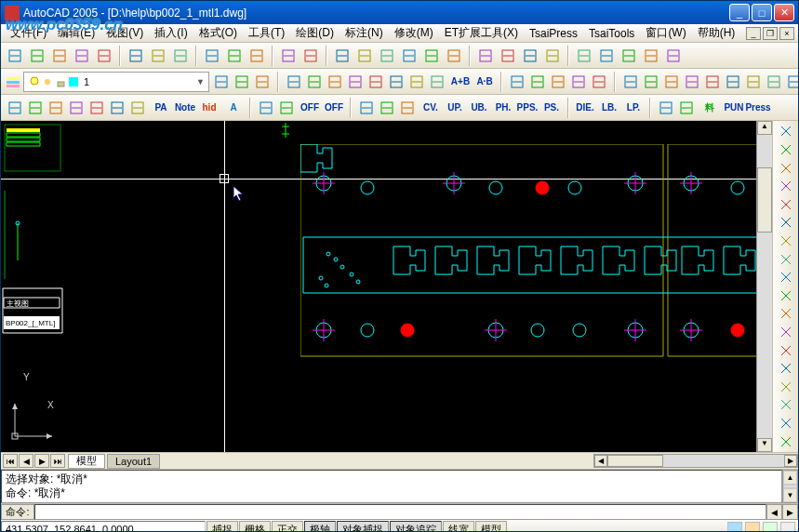 Image resolution: width=799 pixels, height=532 pixels. I want to click on menu-tsaitools: TsaiTools, so click(612, 33).